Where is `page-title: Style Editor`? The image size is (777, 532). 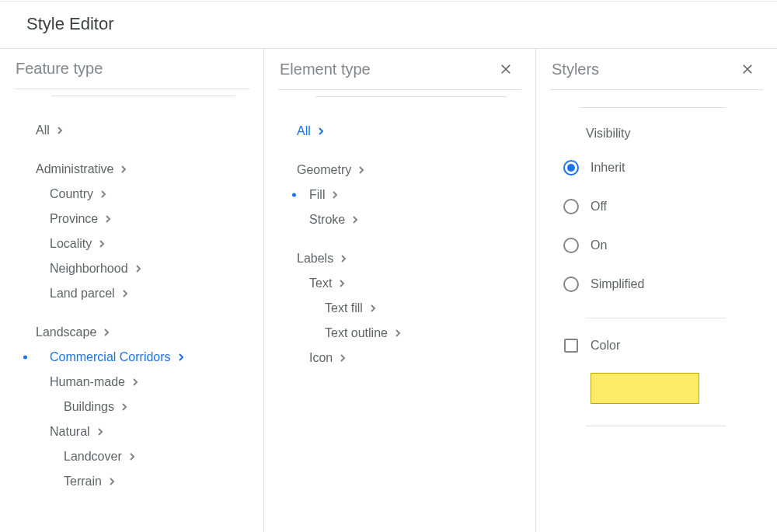 page-title: Style Editor is located at coordinates (388, 25).